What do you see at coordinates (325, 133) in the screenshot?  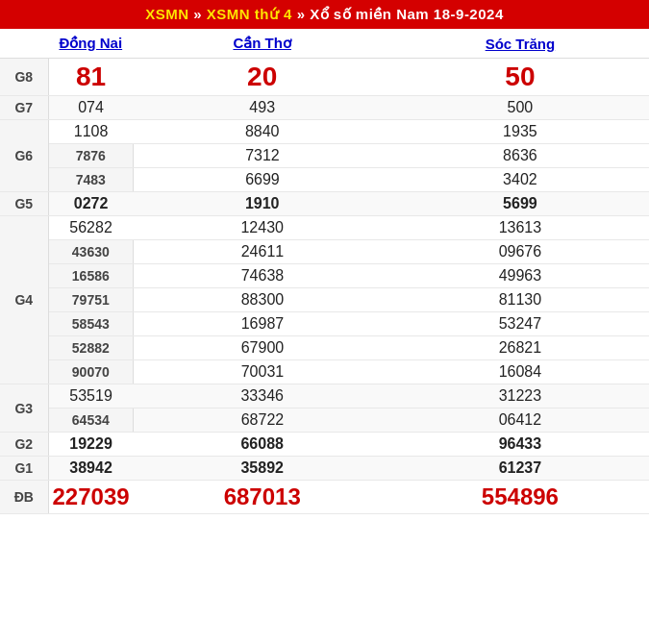 I see `table-row: G6110888401935` at bounding box center [325, 133].